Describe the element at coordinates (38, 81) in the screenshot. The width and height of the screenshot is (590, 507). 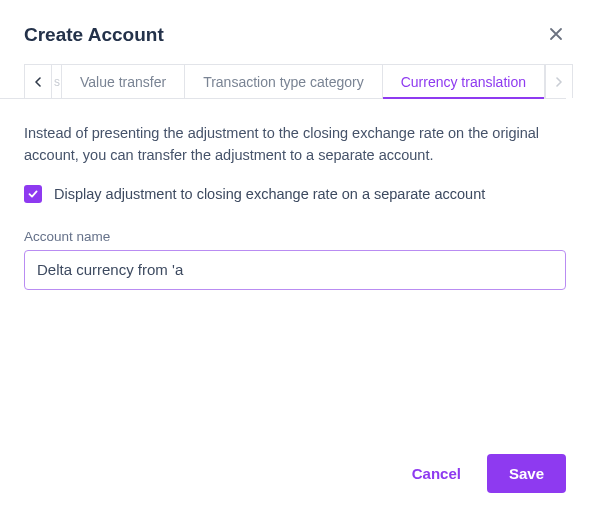
I see `tab-scroll-left-button` at that location.